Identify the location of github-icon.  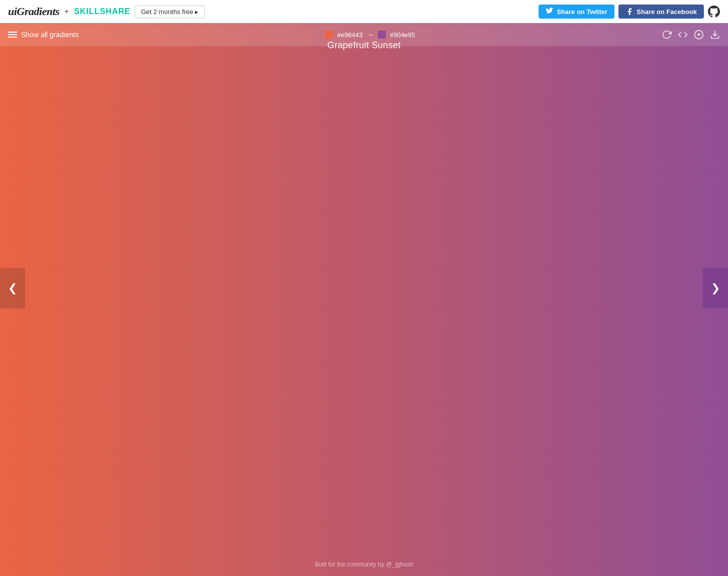
(714, 12).